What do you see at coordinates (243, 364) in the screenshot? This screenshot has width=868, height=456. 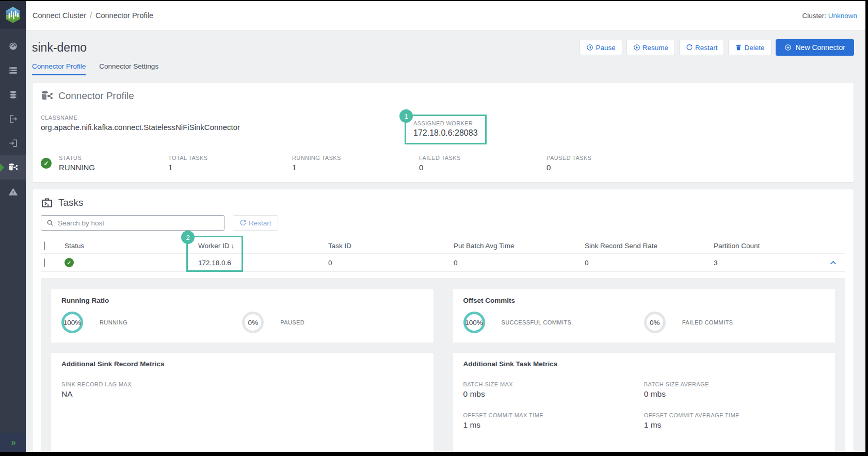 I see `sink-record-metrics-title: Additional Sink Record Metrics` at bounding box center [243, 364].